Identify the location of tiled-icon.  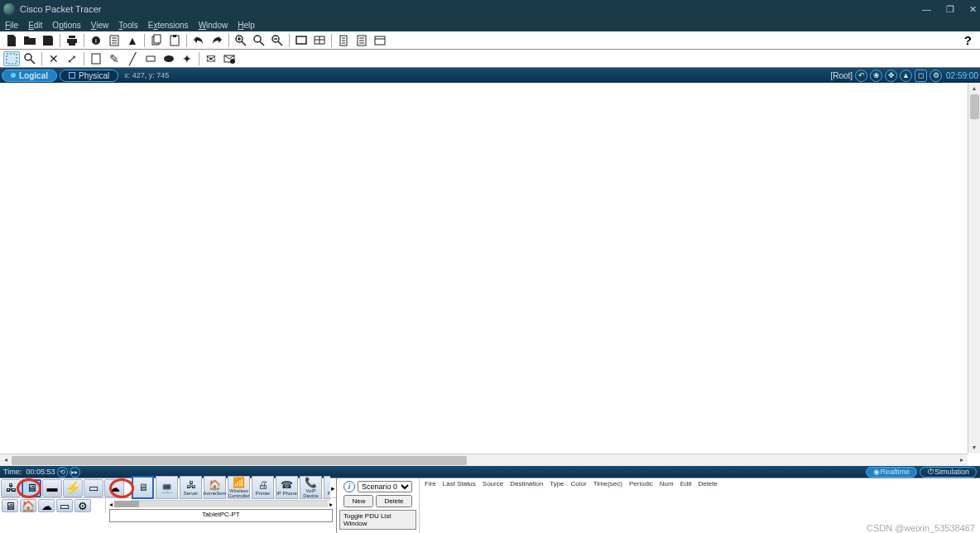
(319, 41).